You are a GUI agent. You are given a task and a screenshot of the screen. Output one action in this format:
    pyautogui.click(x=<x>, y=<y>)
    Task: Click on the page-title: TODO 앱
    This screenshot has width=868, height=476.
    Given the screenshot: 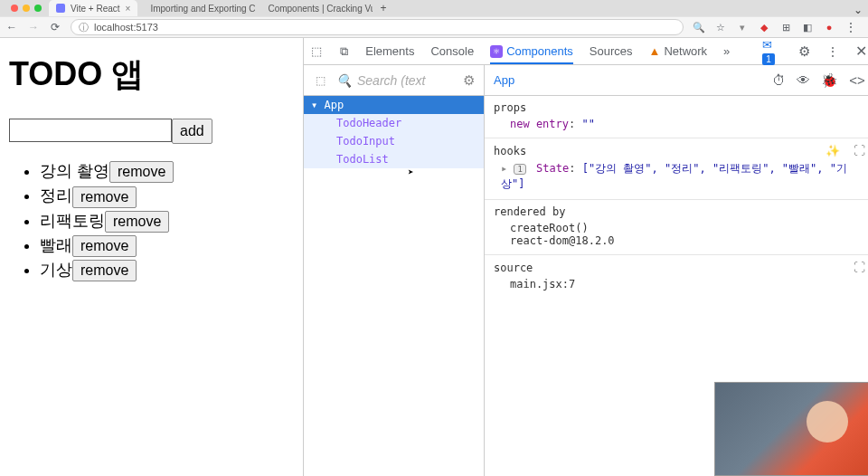 What is the action you would take?
    pyautogui.click(x=152, y=74)
    